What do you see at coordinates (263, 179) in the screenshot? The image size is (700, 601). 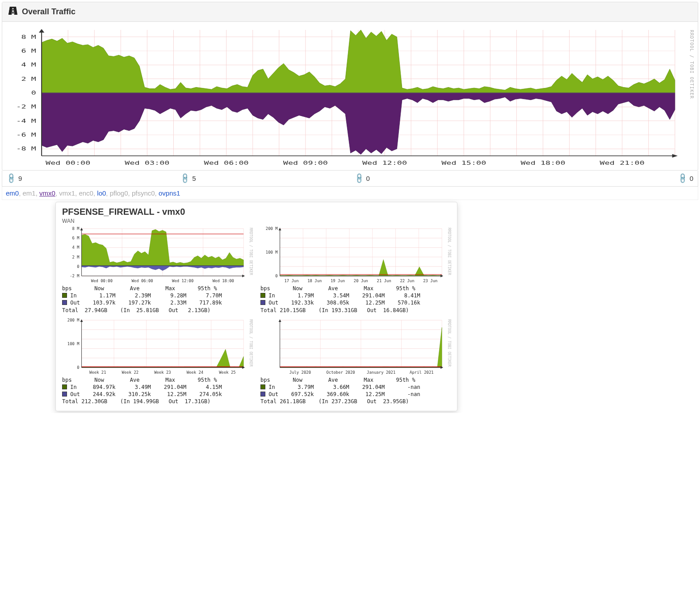 I see `status-up: 🔗 5` at bounding box center [263, 179].